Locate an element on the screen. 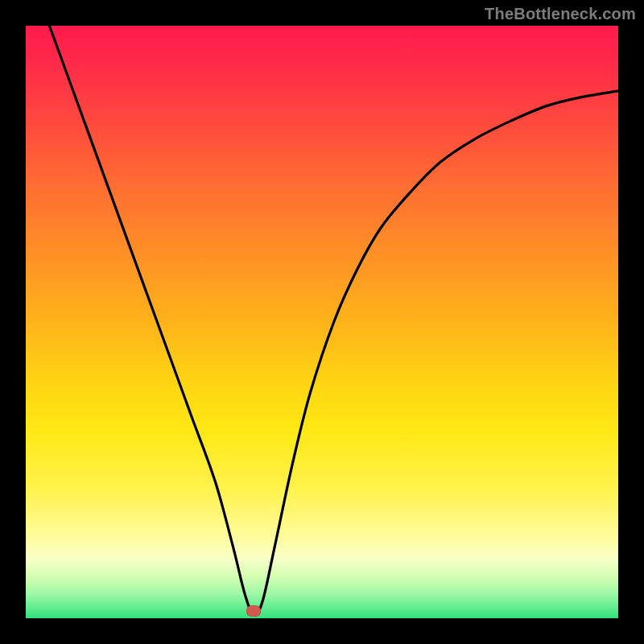 This screenshot has height=644, width=644. optimal-point-marker is located at coordinates (254, 611).